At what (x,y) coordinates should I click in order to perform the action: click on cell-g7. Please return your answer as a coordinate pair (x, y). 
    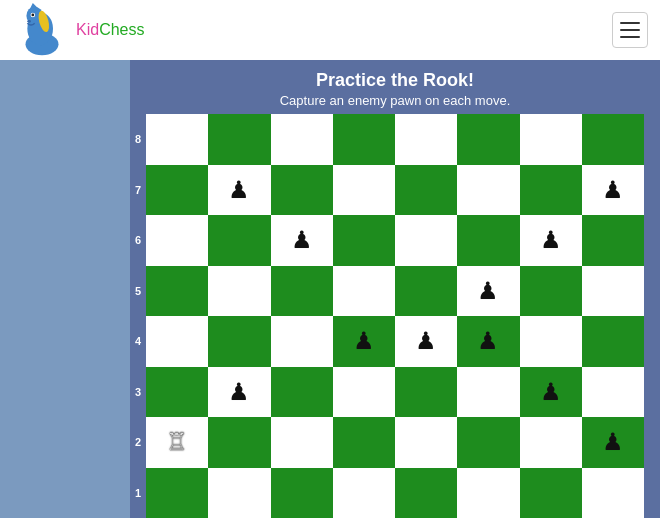
    Looking at the image, I should click on (551, 190).